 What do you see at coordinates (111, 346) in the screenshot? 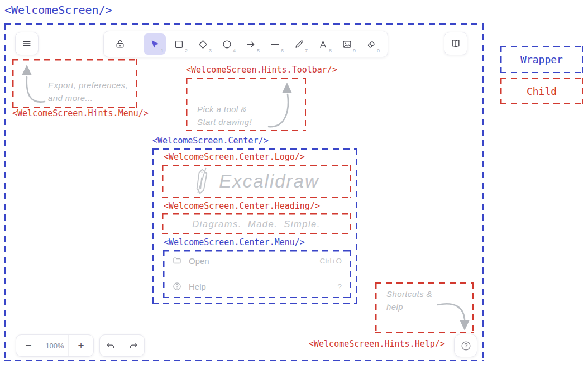
I see `undo-button` at bounding box center [111, 346].